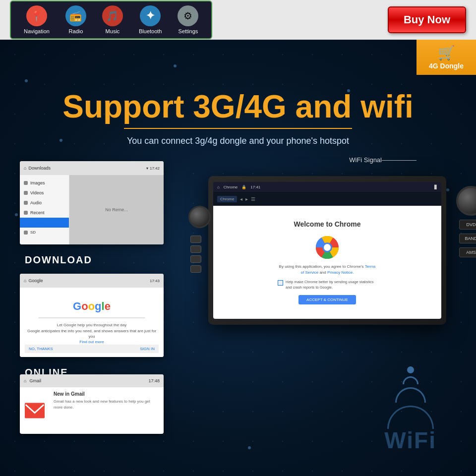  I want to click on online-header-title: Google, so click(36, 281).